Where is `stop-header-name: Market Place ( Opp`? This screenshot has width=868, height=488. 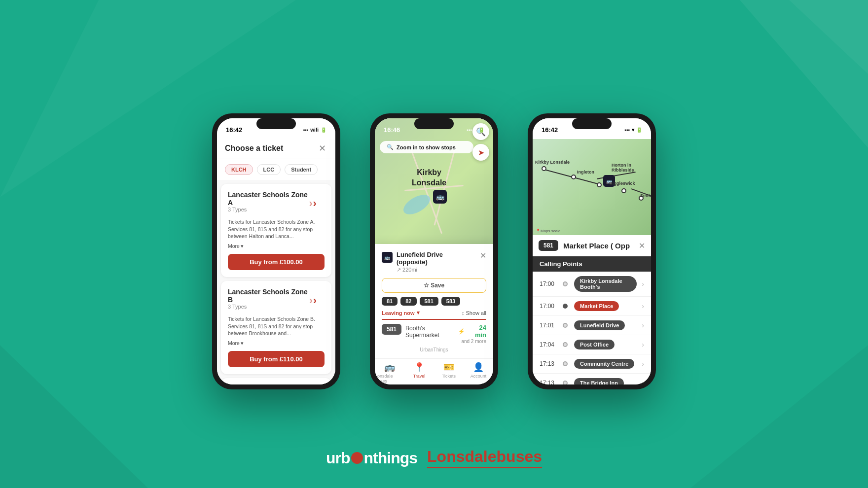
stop-header-name: Market Place ( Opp is located at coordinates (599, 245).